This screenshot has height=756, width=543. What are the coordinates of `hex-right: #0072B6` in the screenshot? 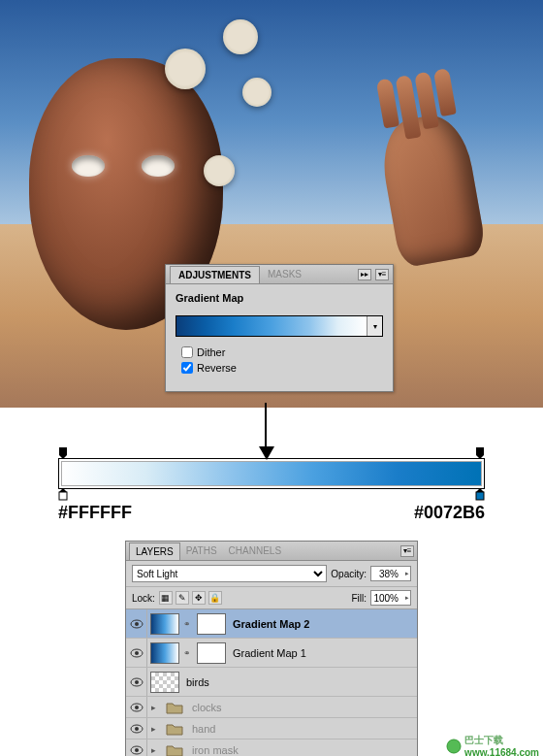 It's located at (450, 512).